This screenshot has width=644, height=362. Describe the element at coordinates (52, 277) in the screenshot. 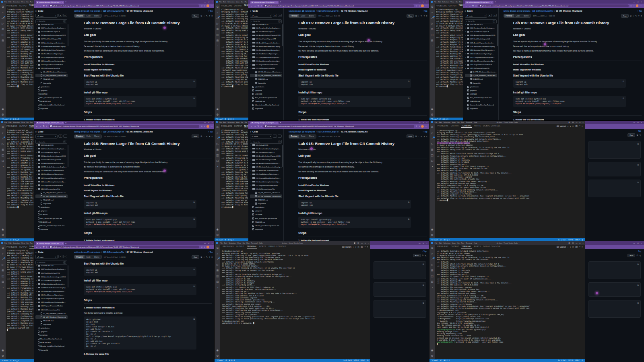

I see `file-tree-item: 006-AnsibleJenkinsVagrantCICD` at that location.